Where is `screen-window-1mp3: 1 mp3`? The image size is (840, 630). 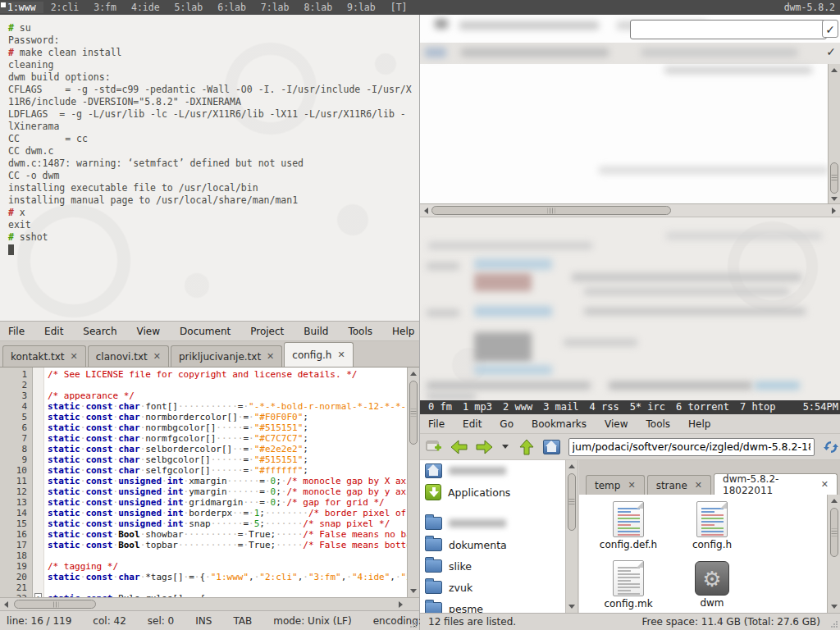 screen-window-1mp3: 1 mp3 is located at coordinates (477, 407).